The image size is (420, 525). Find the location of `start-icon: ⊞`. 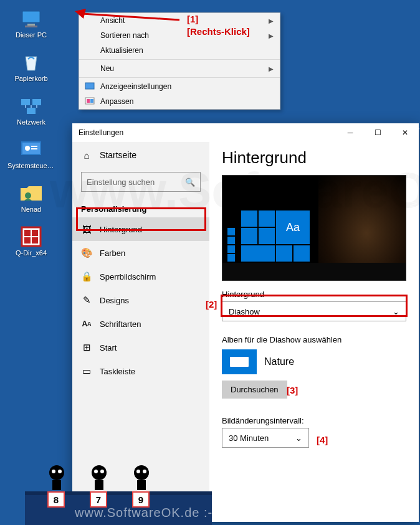

start-icon: ⊞ is located at coordinates (87, 348).